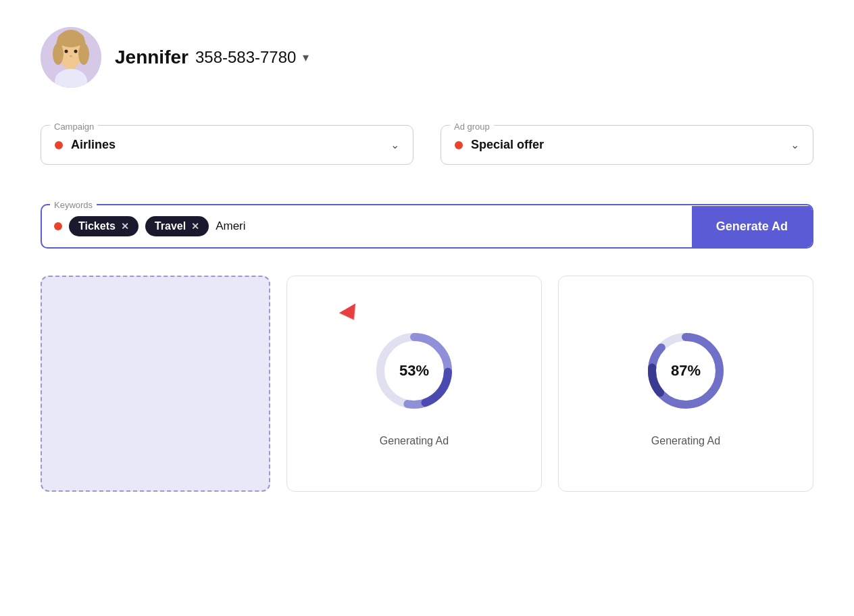 Image resolution: width=854 pixels, height=616 pixels. What do you see at coordinates (414, 441) in the screenshot?
I see `card-label-53: Generating Ad` at bounding box center [414, 441].